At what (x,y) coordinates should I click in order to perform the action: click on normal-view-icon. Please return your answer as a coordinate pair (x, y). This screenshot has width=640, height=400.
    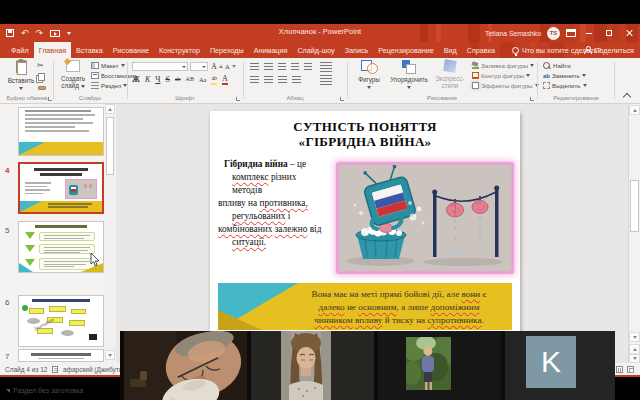
    Looking at the image, I should click on (620, 370).